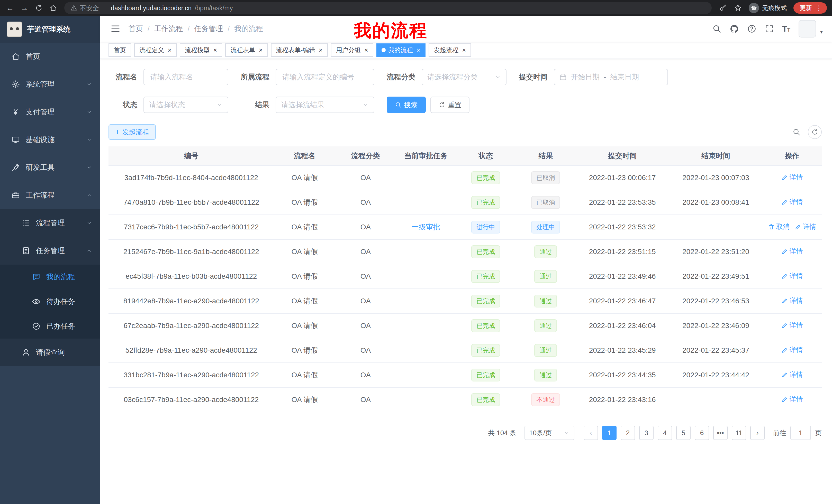 The image size is (832, 504). Describe the element at coordinates (50, 57) in the screenshot. I see `sidebar-item-home: 首页` at that location.